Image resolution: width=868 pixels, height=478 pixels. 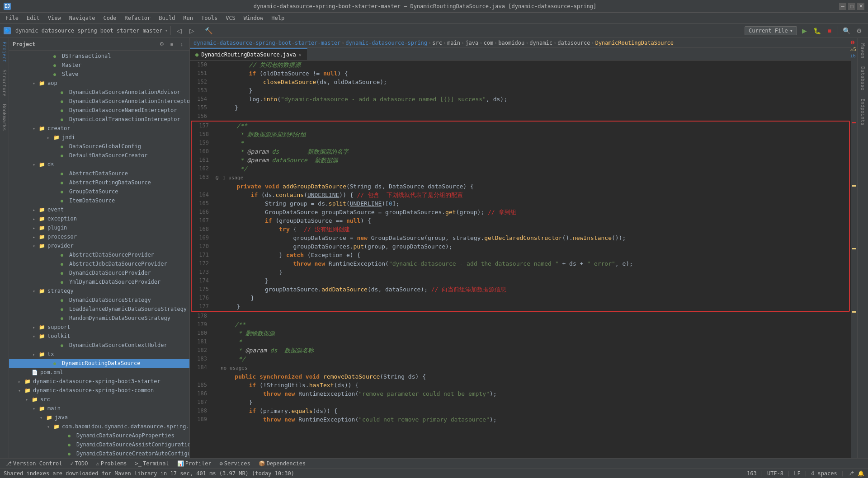 I want to click on search-everywhere-button: 🔍, so click(x=846, y=31).